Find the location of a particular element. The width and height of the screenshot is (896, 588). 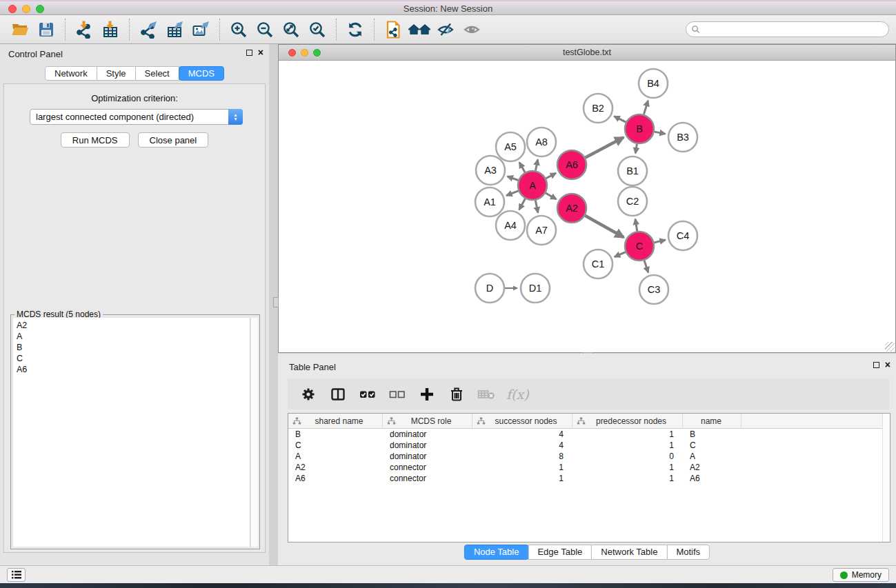

tab-network-table: Network Table is located at coordinates (629, 552).